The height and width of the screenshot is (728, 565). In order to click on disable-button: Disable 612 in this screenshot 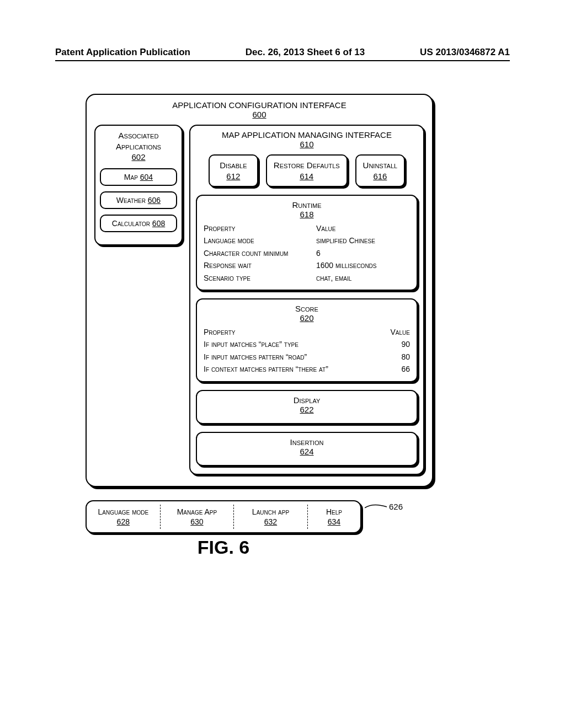, I will do `click(233, 171)`.